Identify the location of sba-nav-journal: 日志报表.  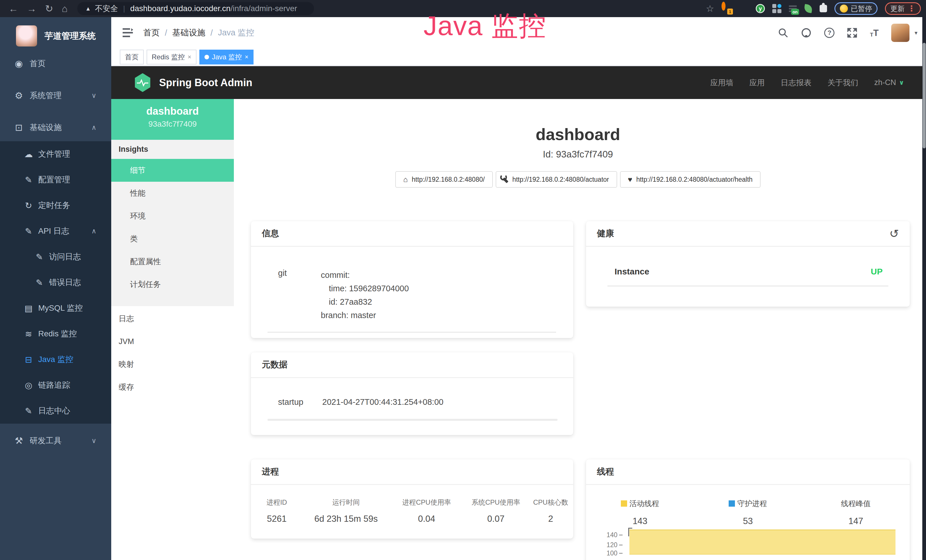
(796, 83).